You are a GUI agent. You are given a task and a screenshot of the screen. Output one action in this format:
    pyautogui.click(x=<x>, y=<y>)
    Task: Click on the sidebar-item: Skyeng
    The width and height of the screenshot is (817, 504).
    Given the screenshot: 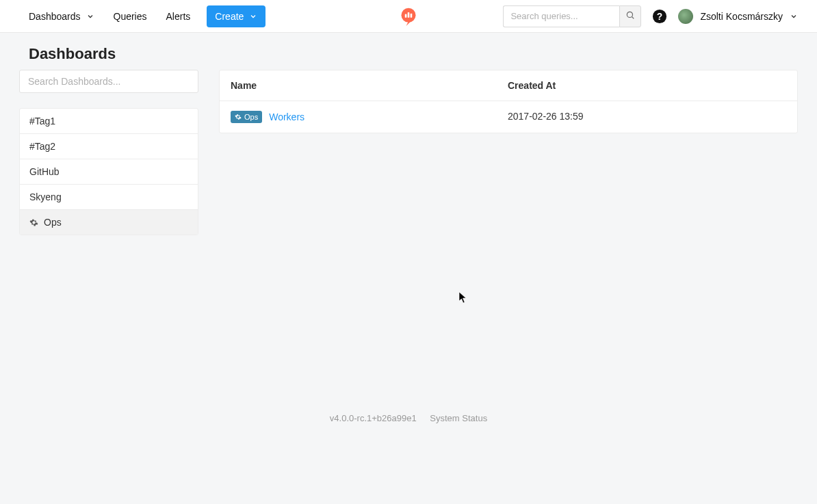 What is the action you would take?
    pyautogui.click(x=109, y=197)
    